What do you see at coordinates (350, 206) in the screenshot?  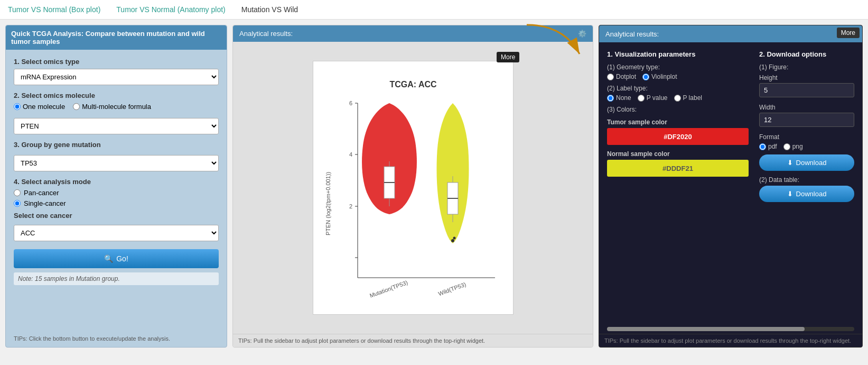 I see `svg-text: 2` at bounding box center [350, 206].